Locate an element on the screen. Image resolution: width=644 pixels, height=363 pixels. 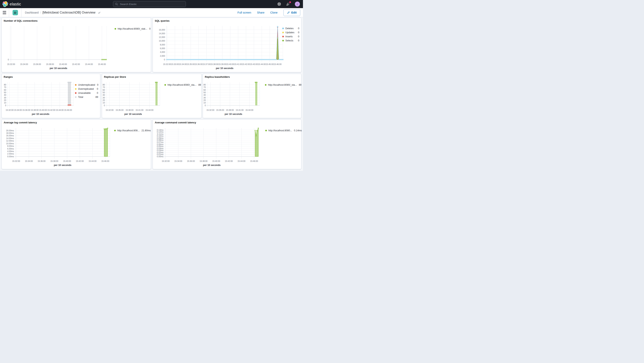
panel-replicas-per-store: Replicas per Store 15:32:0015:35:0015:38… is located at coordinates (152, 96).